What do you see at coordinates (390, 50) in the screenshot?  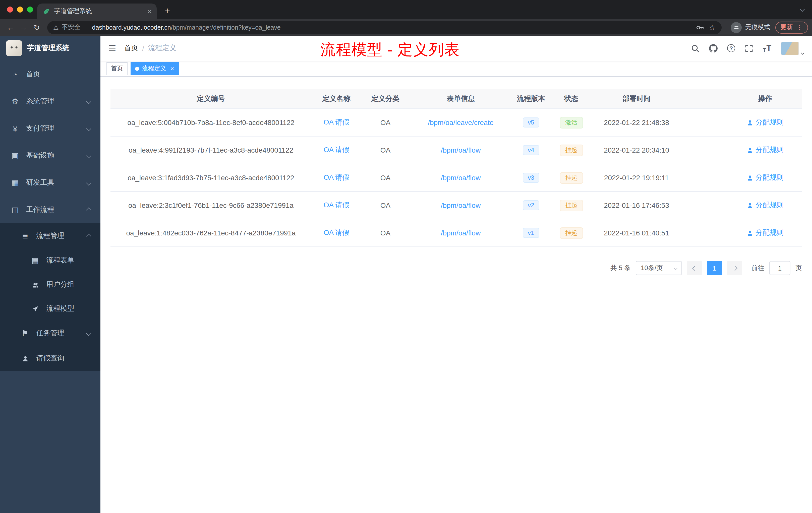 I see `annotation-text: 流程模型 - 定义列表` at bounding box center [390, 50].